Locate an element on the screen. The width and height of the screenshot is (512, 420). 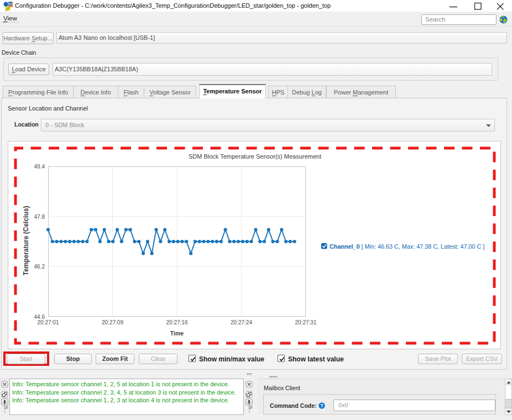
svg-text: 20:27:31 is located at coordinates (306, 323).